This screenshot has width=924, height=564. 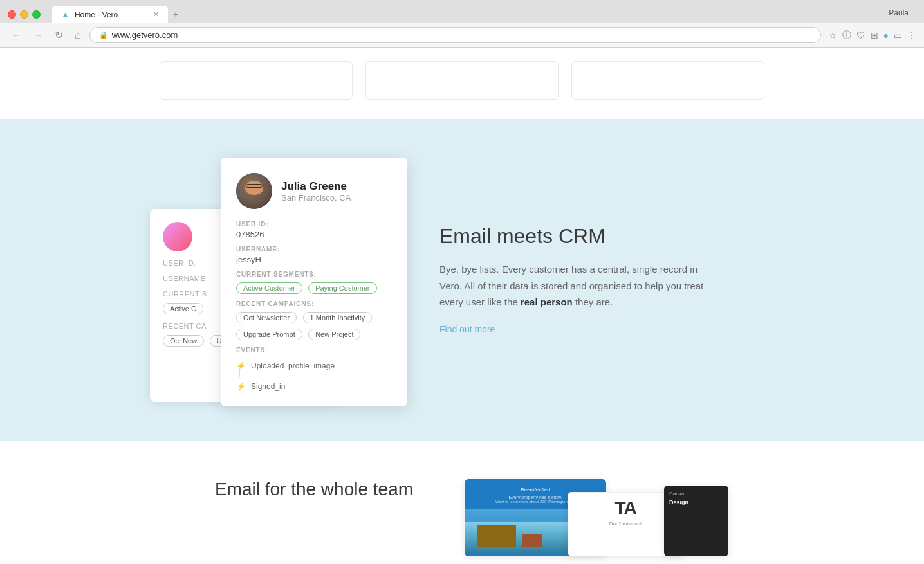 I want to click on bottom-title: Email for the whole team, so click(x=314, y=489).